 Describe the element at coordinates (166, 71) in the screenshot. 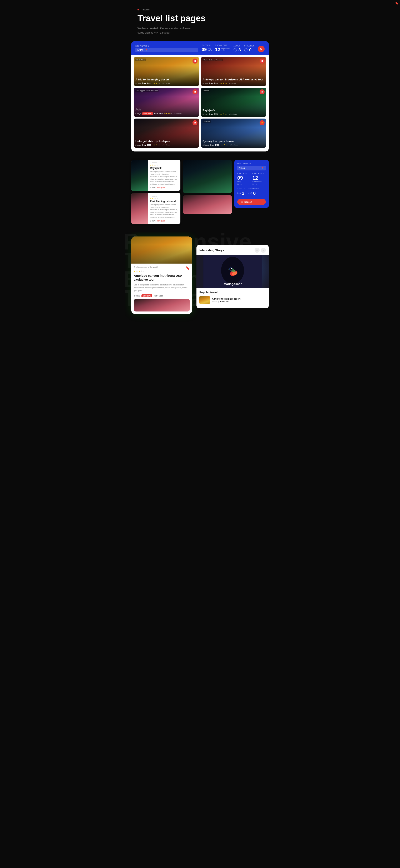

I see `travel-card-1: North Africa A trip to the mighty desert…` at that location.